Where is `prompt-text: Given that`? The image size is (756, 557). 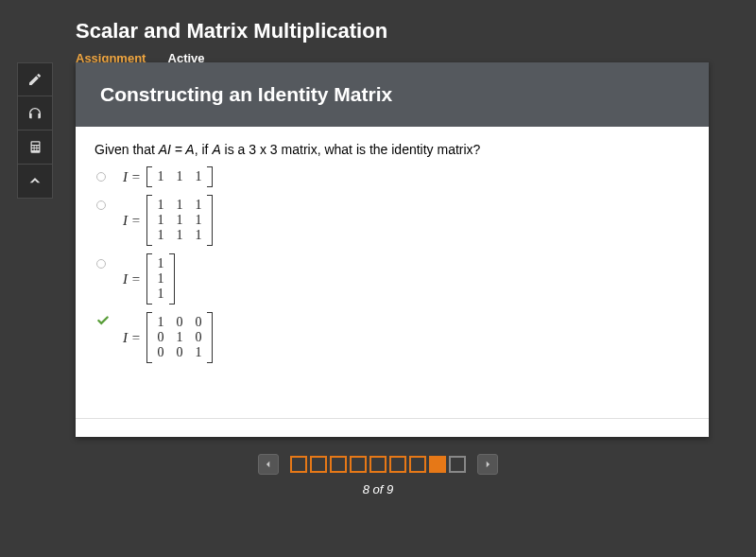
prompt-text: Given that is located at coordinates (127, 149).